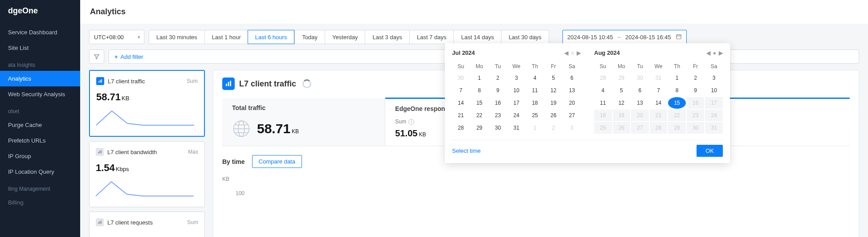  Describe the element at coordinates (117, 37) in the screenshot. I see `timezone-select: UTC+08:00` at that location.